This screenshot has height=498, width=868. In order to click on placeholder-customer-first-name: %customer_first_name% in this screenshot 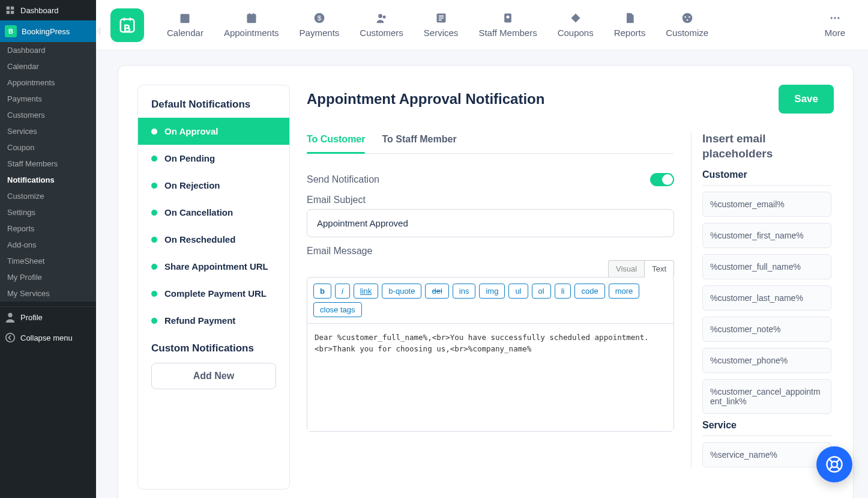, I will do `click(767, 235)`.